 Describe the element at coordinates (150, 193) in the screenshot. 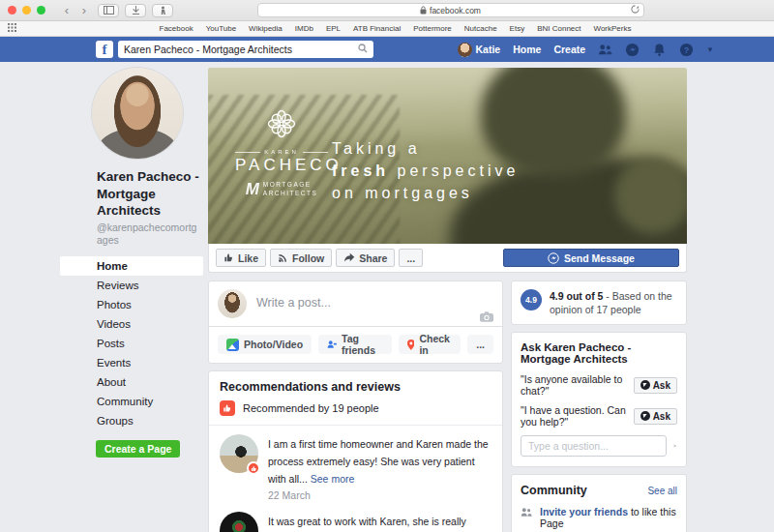

I see `page-title: Karen Pacheco - Mortgage Architects` at that location.